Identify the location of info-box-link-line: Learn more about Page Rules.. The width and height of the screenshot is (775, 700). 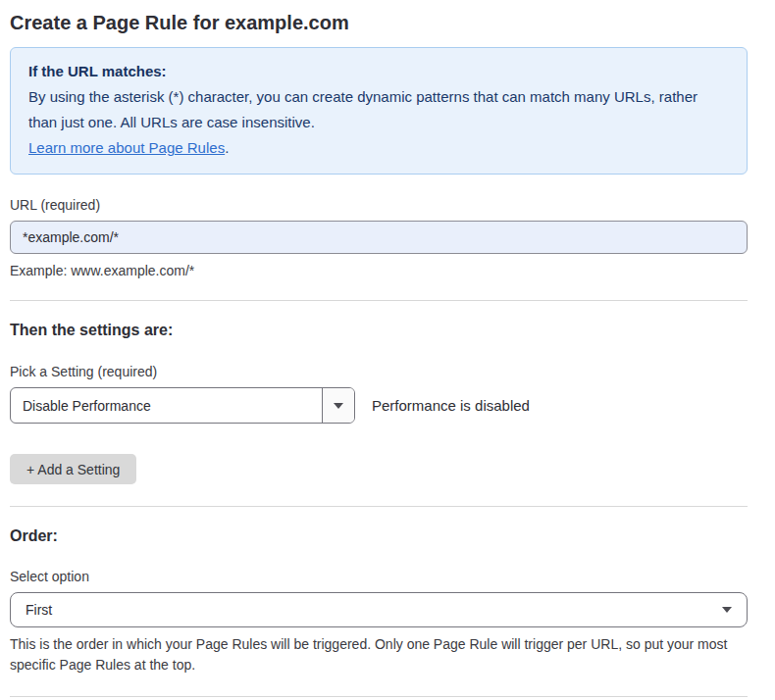
(379, 148).